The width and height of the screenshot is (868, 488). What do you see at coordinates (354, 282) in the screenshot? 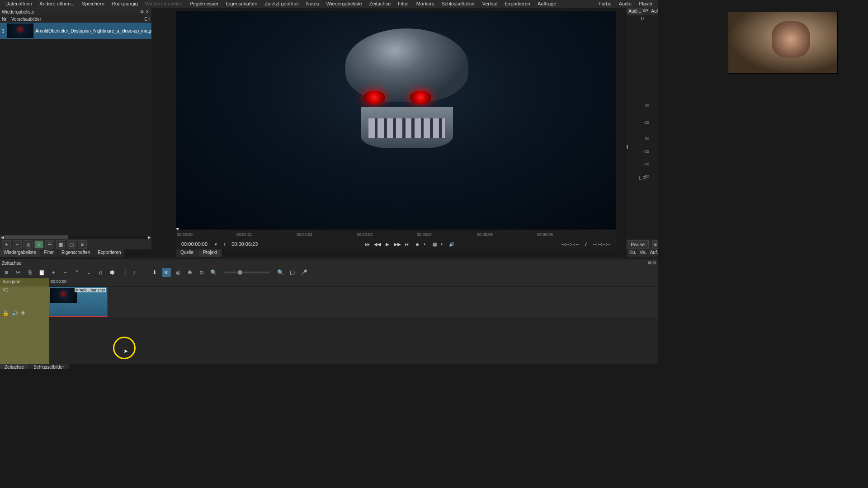
I see `track-ruler: 00:00:00` at bounding box center [354, 282].